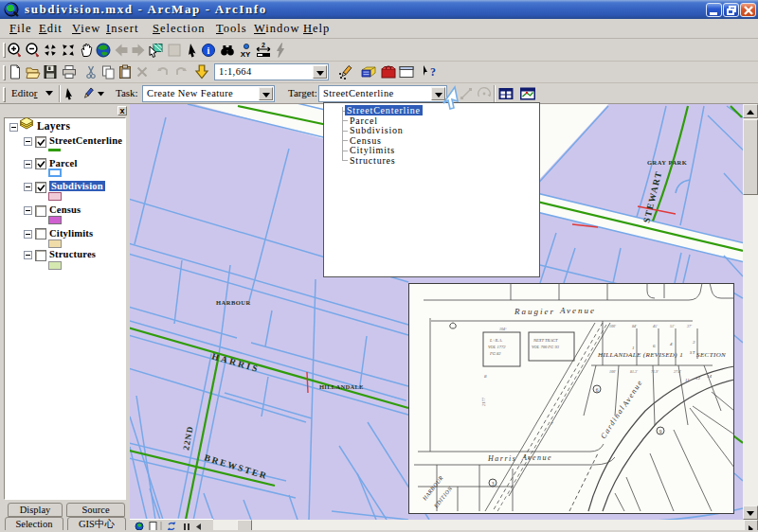  What do you see at coordinates (246, 55) in the screenshot?
I see `svg-text: XY` at bounding box center [246, 55].